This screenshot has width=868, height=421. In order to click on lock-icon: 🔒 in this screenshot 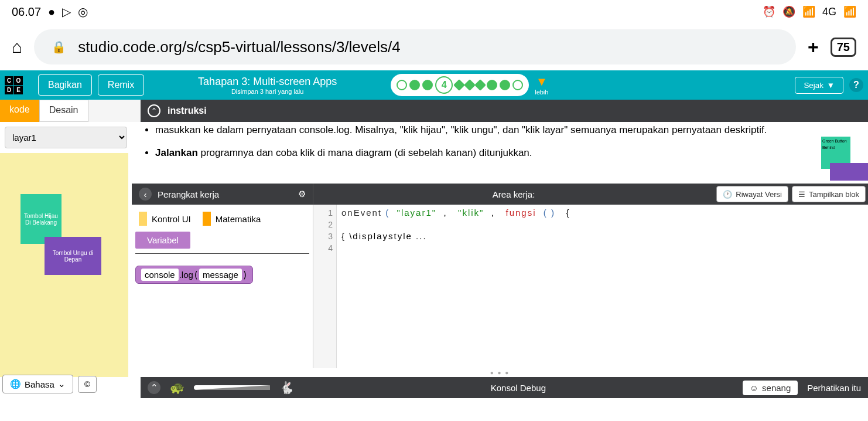, I will do `click(59, 47)`.